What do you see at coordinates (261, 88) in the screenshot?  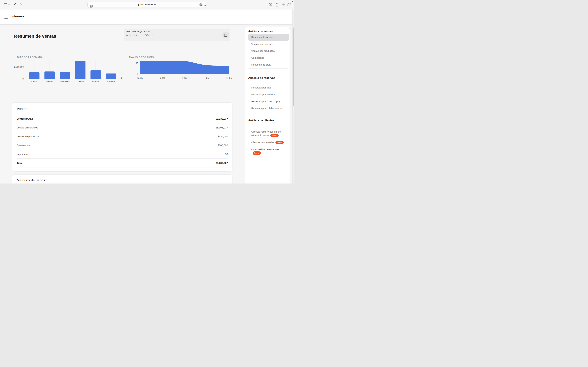 I see `sidebar-item-label: Reservas por días` at bounding box center [261, 88].